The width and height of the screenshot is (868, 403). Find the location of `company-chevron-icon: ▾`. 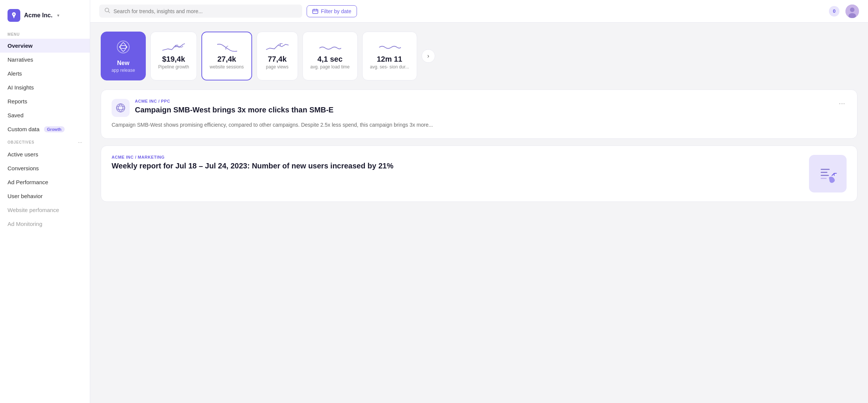

company-chevron-icon: ▾ is located at coordinates (58, 15).